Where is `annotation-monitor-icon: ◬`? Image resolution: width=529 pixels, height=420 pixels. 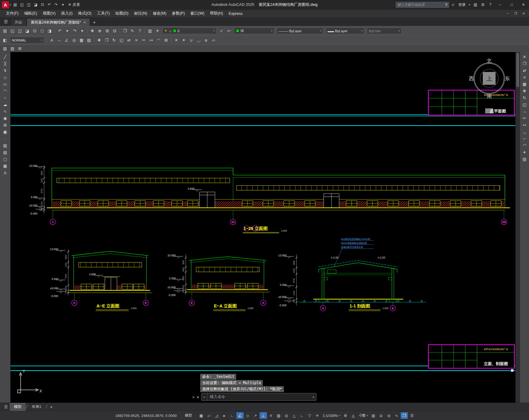
annotation-monitor-icon: ◬ is located at coordinates (353, 415).